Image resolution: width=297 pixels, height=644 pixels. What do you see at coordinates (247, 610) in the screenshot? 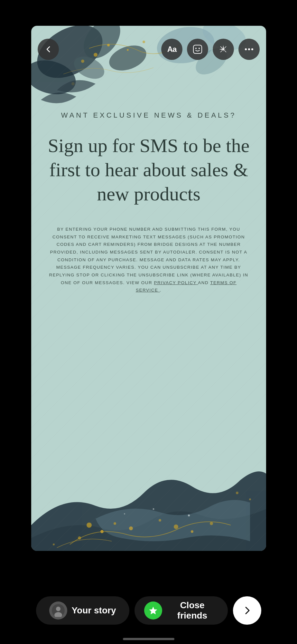
I see `next-button` at bounding box center [247, 610].